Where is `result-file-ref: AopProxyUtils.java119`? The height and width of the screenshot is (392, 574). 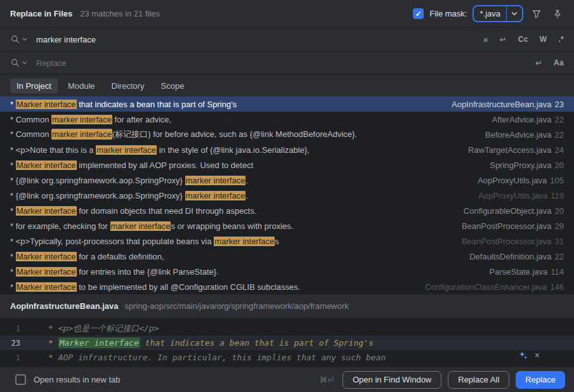
result-file-ref: AopProxyUtils.java119 is located at coordinates (521, 195).